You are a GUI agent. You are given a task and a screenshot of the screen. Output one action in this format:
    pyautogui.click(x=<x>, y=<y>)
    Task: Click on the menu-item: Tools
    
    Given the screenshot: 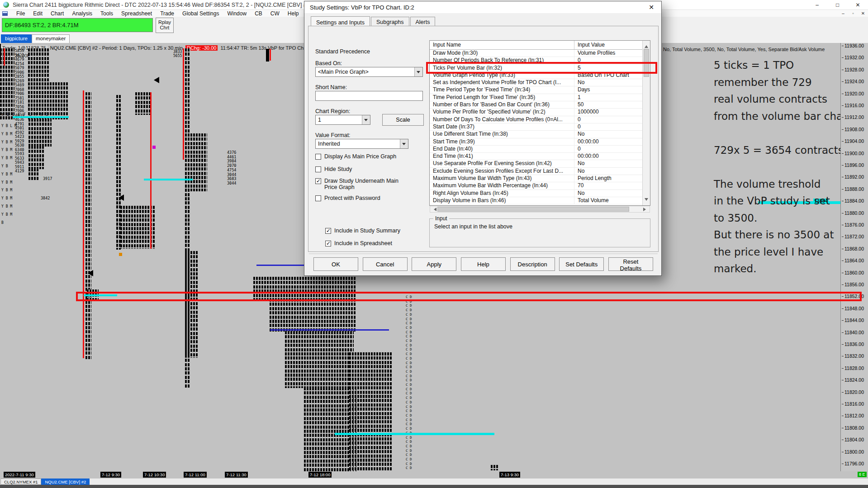 What is the action you would take?
    pyautogui.click(x=107, y=14)
    